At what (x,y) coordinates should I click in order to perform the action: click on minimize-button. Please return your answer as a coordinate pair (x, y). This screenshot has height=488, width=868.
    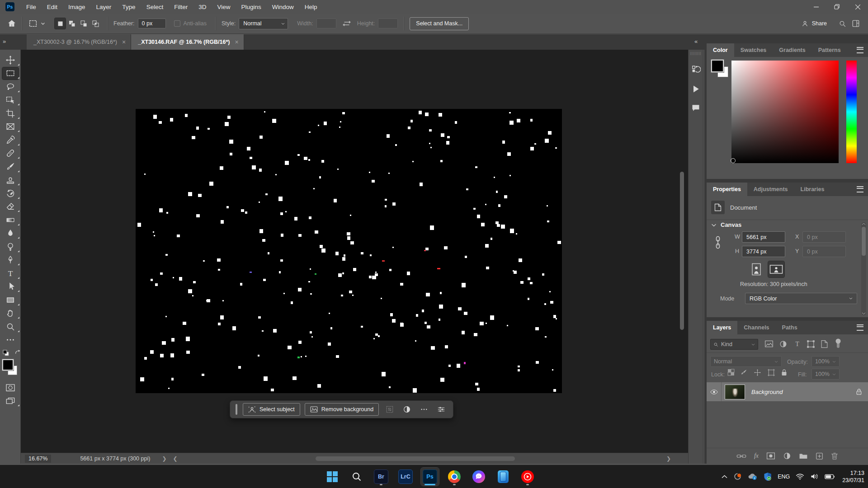
    Looking at the image, I should click on (816, 7).